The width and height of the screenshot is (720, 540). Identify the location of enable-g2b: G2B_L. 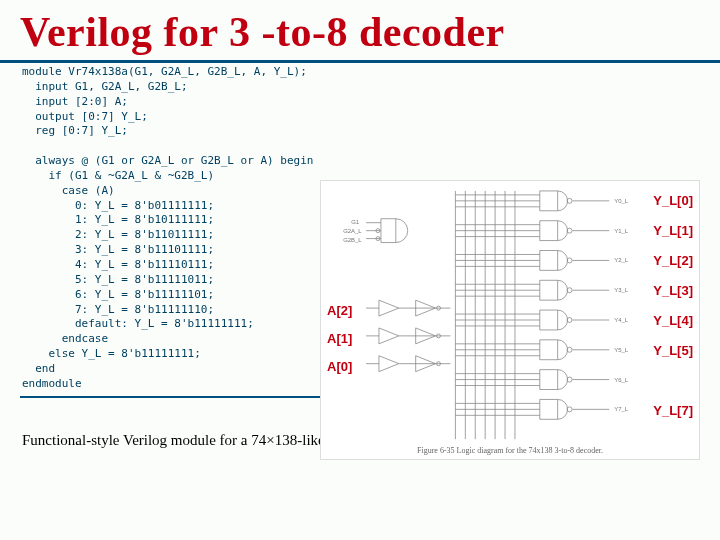
(352, 240).